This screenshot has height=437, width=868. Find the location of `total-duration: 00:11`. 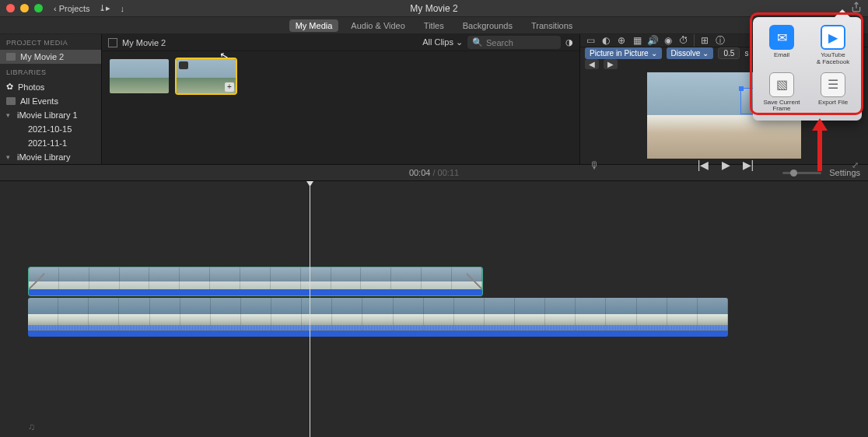

total-duration: 00:11 is located at coordinates (449, 173).